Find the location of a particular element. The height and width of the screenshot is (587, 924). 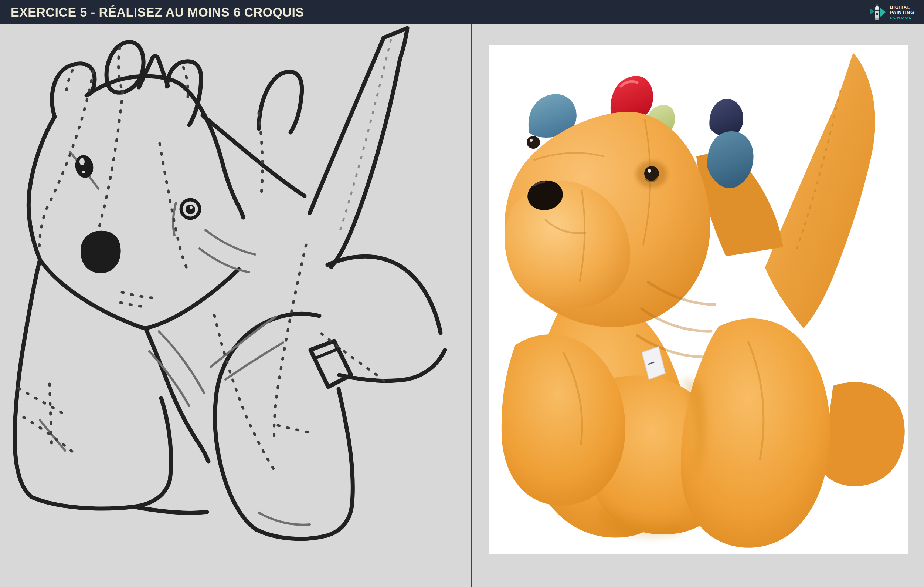

toy-navy-spike is located at coordinates (726, 118).